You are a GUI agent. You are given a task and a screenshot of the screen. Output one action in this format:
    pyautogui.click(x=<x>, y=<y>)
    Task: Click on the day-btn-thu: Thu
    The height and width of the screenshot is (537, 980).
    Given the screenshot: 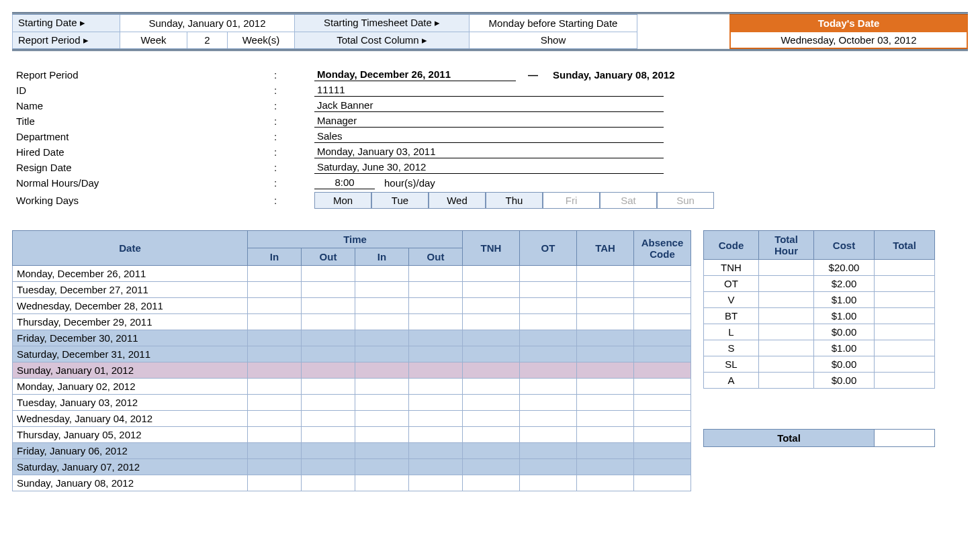 What is the action you would take?
    pyautogui.click(x=515, y=200)
    